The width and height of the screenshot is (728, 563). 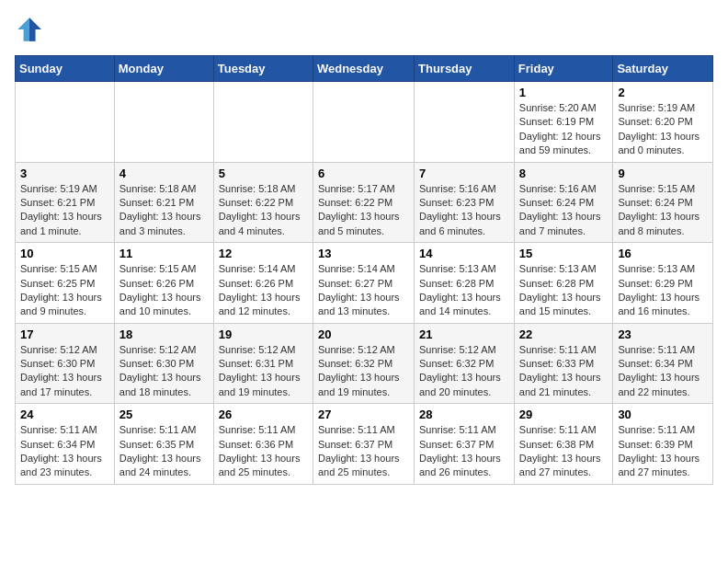 I want to click on calendar-cell: 2Sunrise: 5:19 AMSunset: 6:20 PMDaylight…, so click(x=664, y=122).